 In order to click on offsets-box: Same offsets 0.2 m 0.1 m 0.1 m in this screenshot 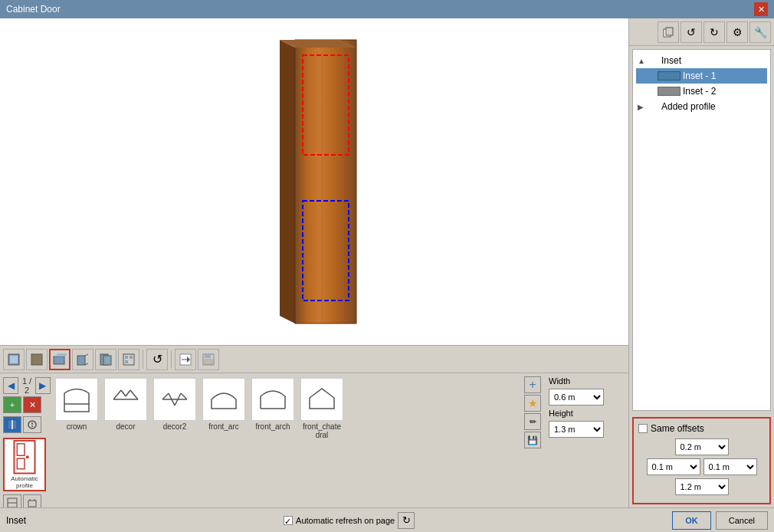, I will do `click(702, 461)`.